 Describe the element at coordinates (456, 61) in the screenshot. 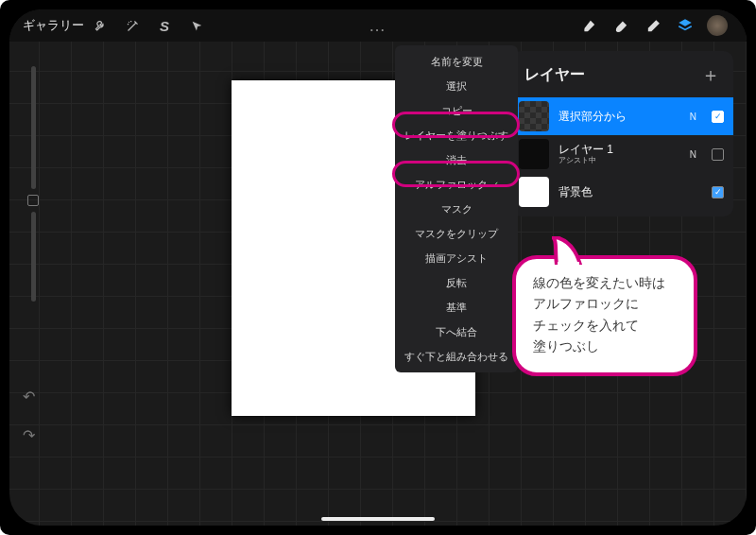

I see `ctx-rename: 名前を変更` at that location.